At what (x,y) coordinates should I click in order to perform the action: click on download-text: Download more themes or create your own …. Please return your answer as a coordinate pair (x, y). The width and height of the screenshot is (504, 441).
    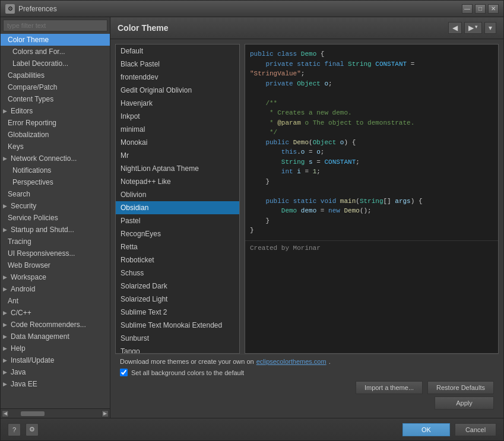
    Looking at the image, I should click on (187, 361).